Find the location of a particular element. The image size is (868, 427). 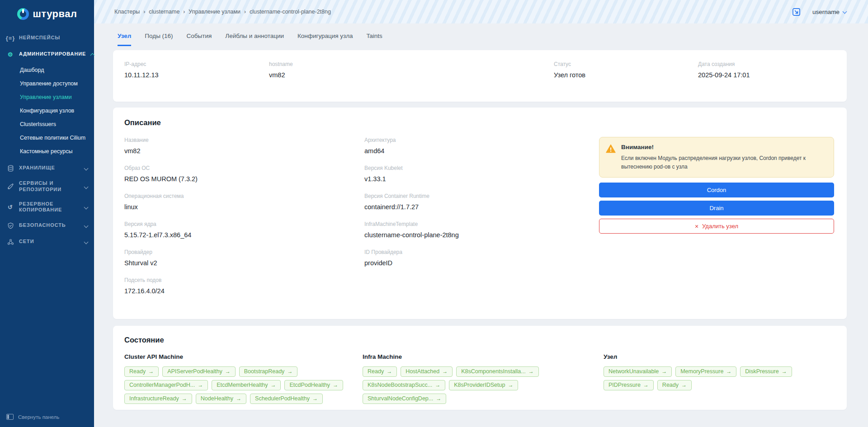

condition-badge: K8sNodeBootstrapSucc... is located at coordinates (404, 385).